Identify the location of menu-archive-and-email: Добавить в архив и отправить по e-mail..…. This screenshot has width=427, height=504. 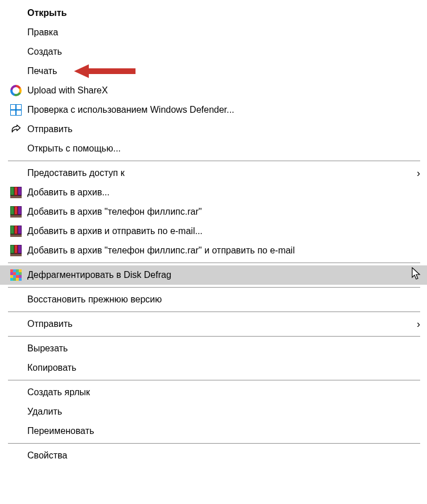
(214, 231).